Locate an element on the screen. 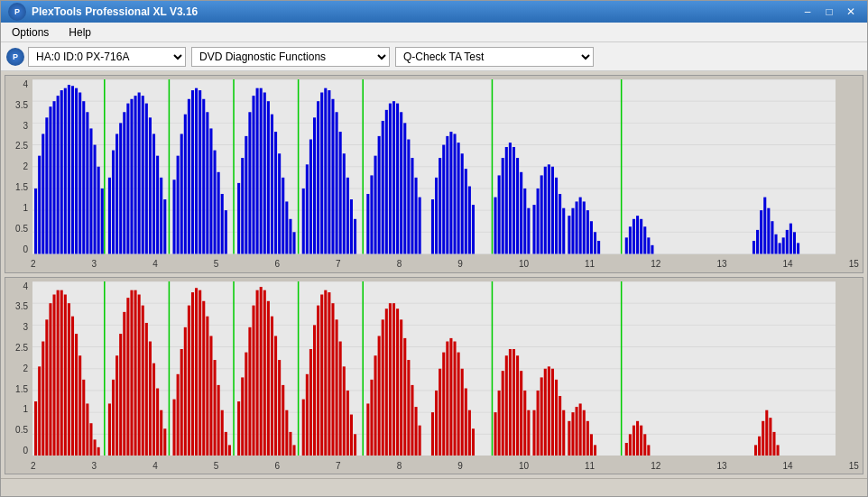  drive-select: HA:0 ID:0 PX-716A is located at coordinates (106, 57).